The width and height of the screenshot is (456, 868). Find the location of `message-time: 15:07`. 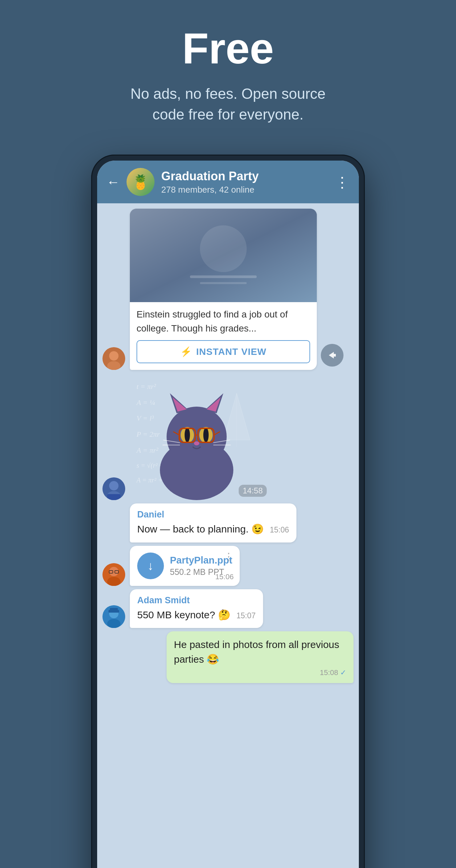

message-time: 15:07 is located at coordinates (246, 616).